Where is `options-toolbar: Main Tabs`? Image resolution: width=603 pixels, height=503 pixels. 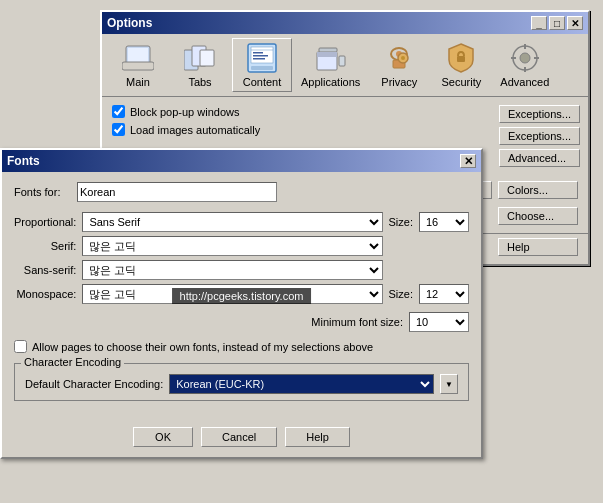
options-toolbar: Main Tabs is located at coordinates (345, 66).